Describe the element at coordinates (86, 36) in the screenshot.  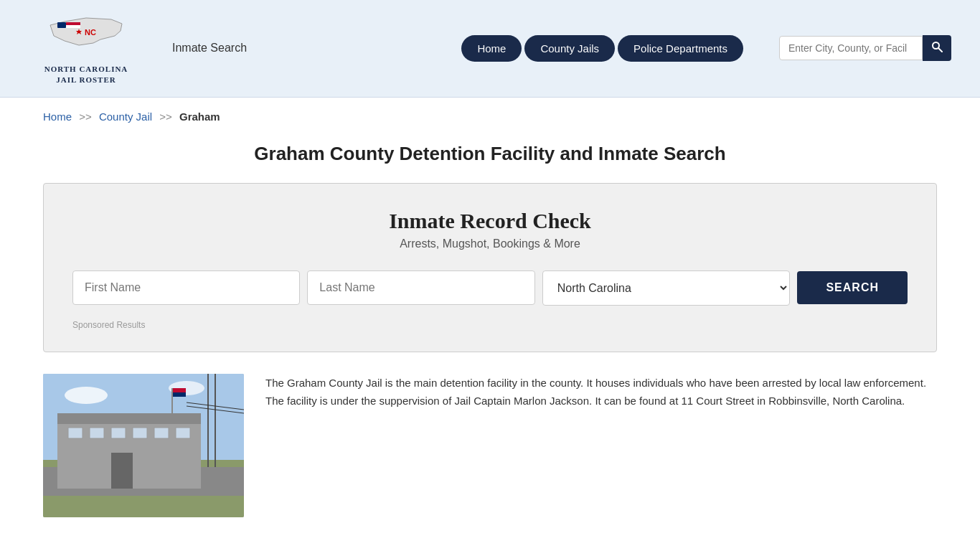
I see `nc-map-logo: NC` at that location.